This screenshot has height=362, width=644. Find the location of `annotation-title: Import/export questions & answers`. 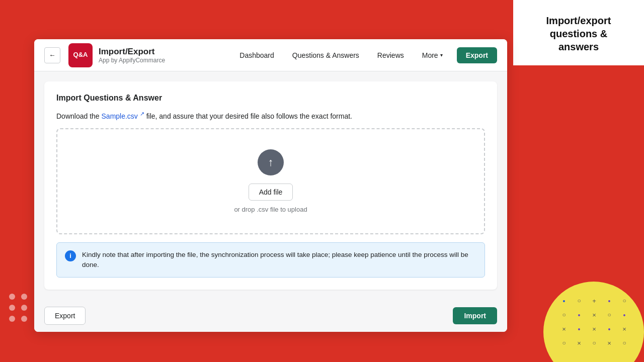

annotation-title: Import/export questions & answers is located at coordinates (579, 34).